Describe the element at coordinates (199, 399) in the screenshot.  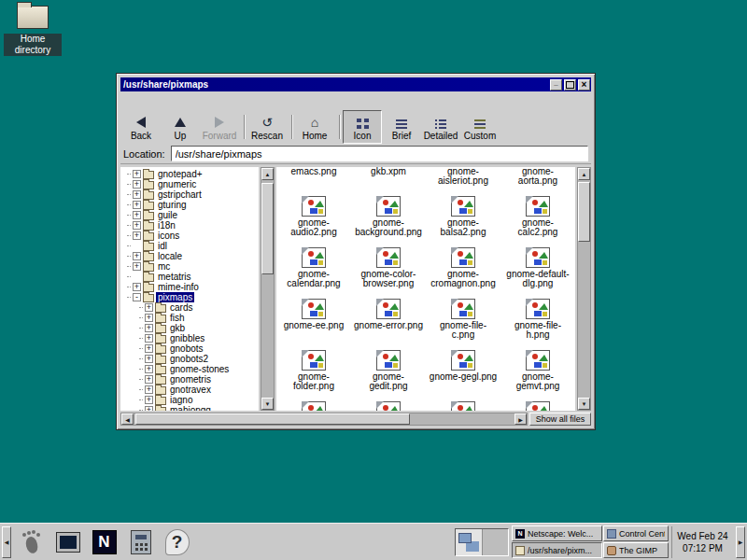
I see `tree-item-iagno: + iagno` at that location.